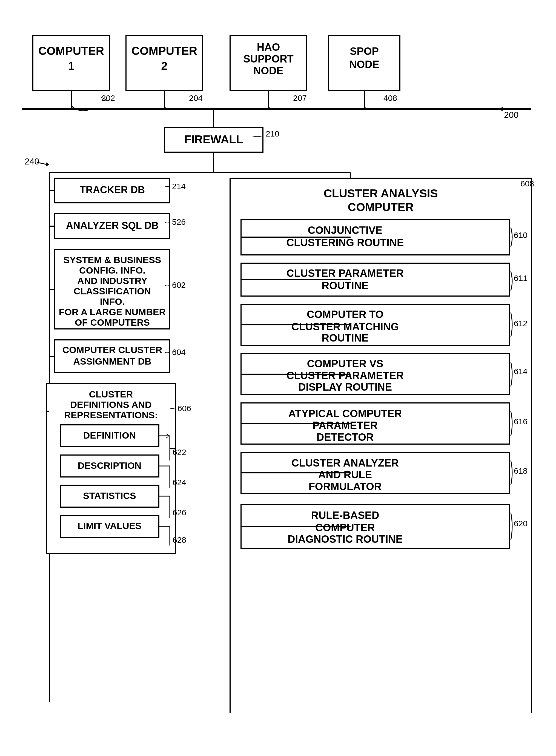  I want to click on ref-620: 620, so click(521, 523).